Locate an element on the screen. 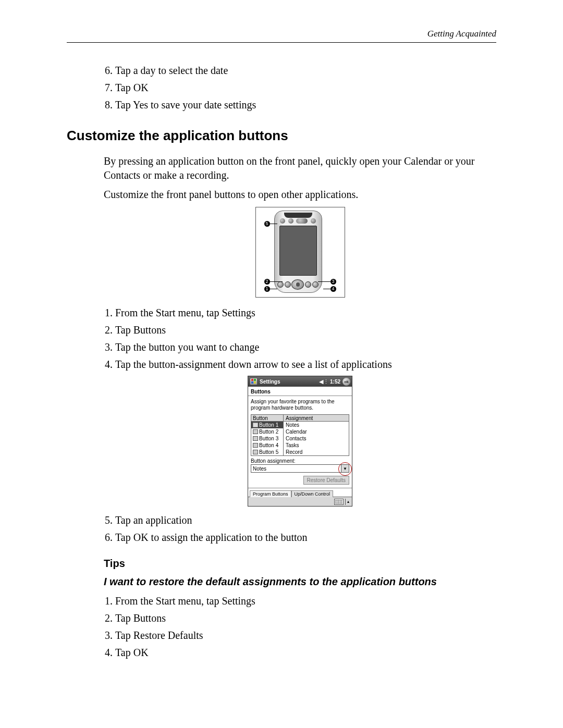 The image size is (563, 728). button-assignment-label: Button assignment: is located at coordinates (300, 460).